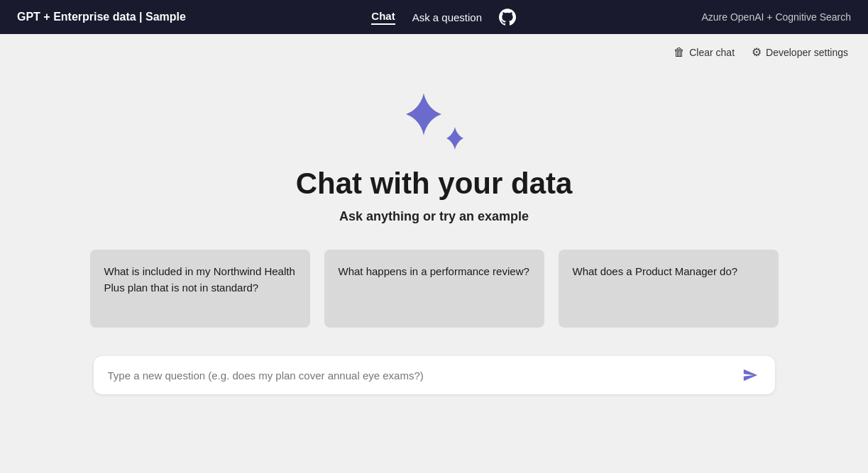 This screenshot has height=473, width=868. Describe the element at coordinates (434, 375) in the screenshot. I see `chat-input-container` at that location.